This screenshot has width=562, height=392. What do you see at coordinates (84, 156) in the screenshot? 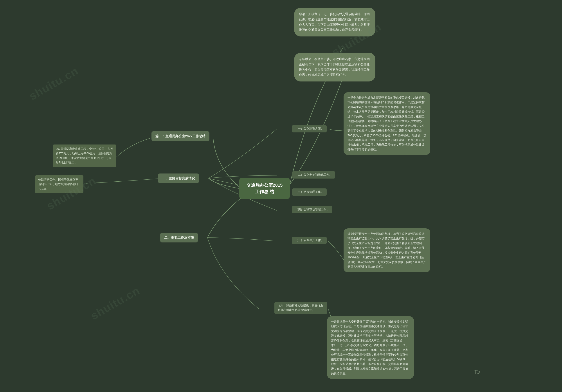
I see `left-node-2: 307国道隔离带改造工程，全长4.7公里，共投资270万元，动用土方4800立方…` at bounding box center [84, 156].